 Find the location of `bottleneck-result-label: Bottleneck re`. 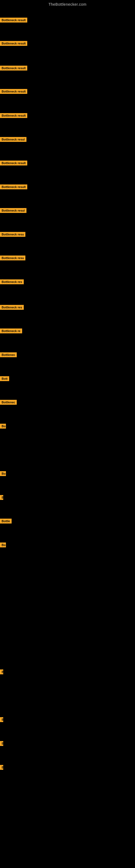

bottleneck-result-label: Bottleneck re is located at coordinates (11, 331).